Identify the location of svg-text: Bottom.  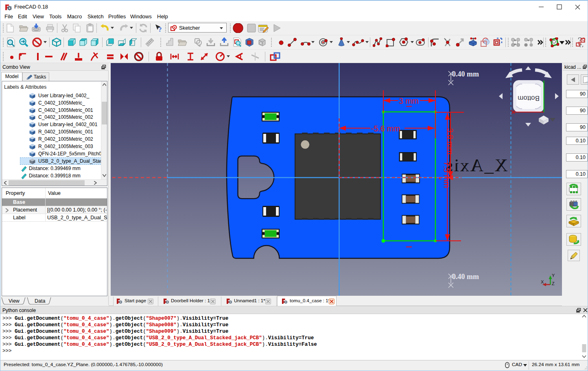
(529, 98).